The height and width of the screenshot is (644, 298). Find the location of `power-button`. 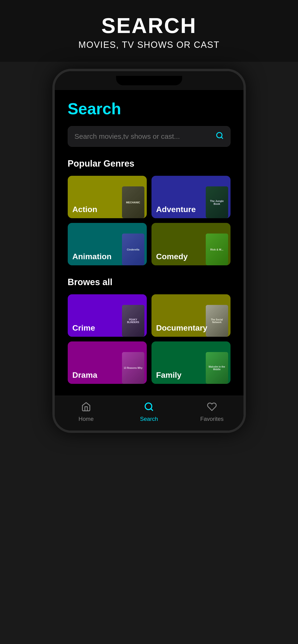

power-button is located at coordinates (245, 134).